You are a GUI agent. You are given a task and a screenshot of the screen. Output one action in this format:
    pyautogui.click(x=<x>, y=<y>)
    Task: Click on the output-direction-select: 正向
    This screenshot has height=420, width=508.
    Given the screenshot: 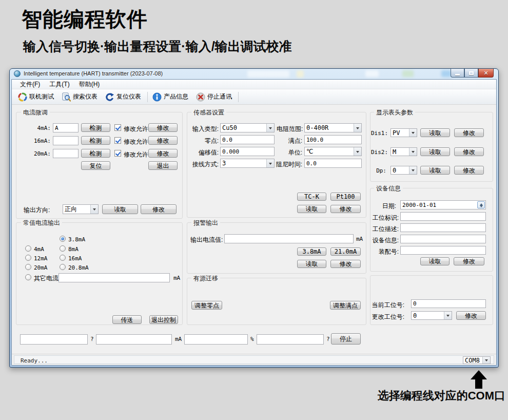 What is the action you would take?
    pyautogui.click(x=81, y=209)
    